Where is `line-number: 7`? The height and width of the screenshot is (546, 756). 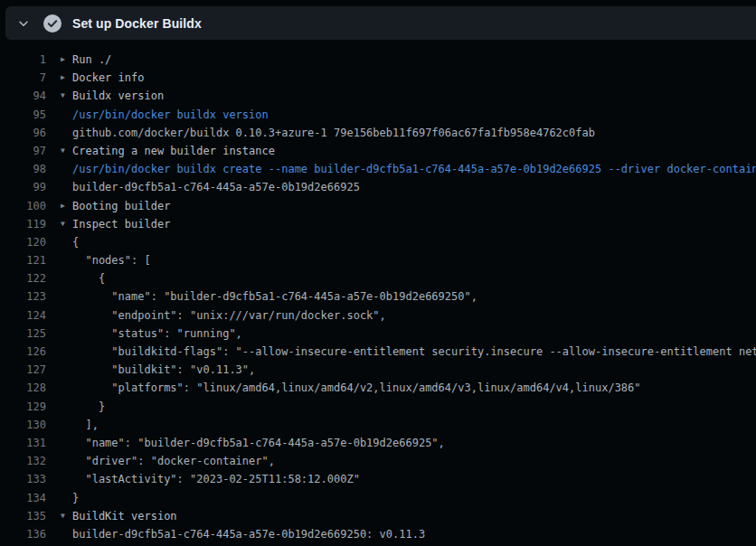 line-number: 7 is located at coordinates (24, 78).